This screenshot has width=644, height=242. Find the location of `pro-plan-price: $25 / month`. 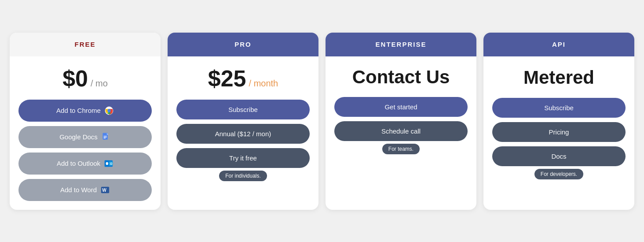

pro-plan-price: $25 / month is located at coordinates (243, 78).